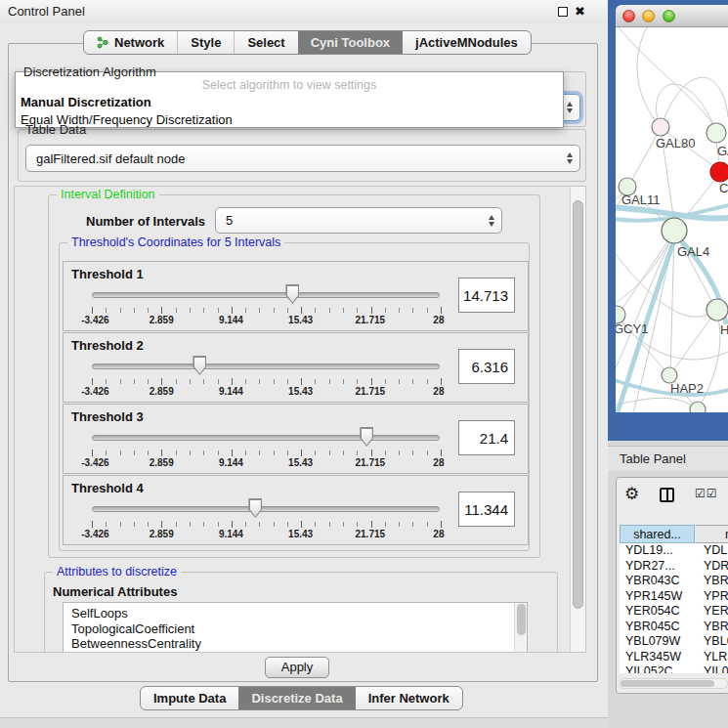  Describe the element at coordinates (297, 667) in the screenshot. I see `apply-button: Apply` at that location.